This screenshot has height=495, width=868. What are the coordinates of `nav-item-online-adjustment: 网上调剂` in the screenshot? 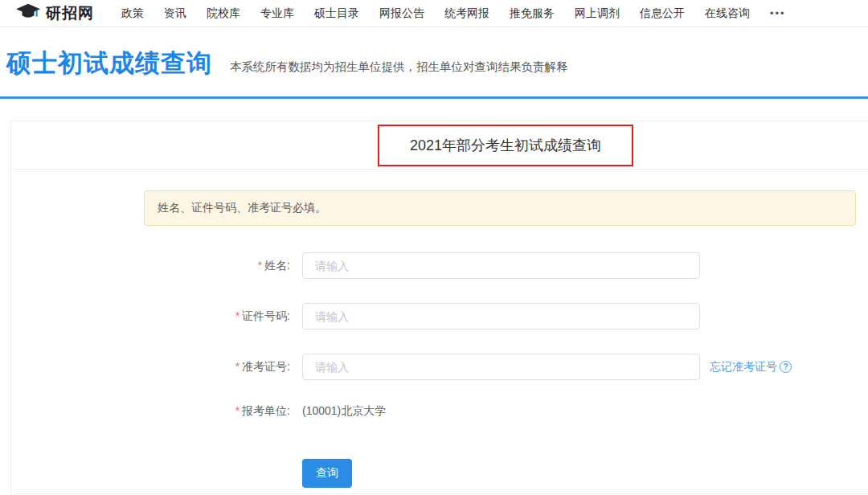 It's located at (597, 14).